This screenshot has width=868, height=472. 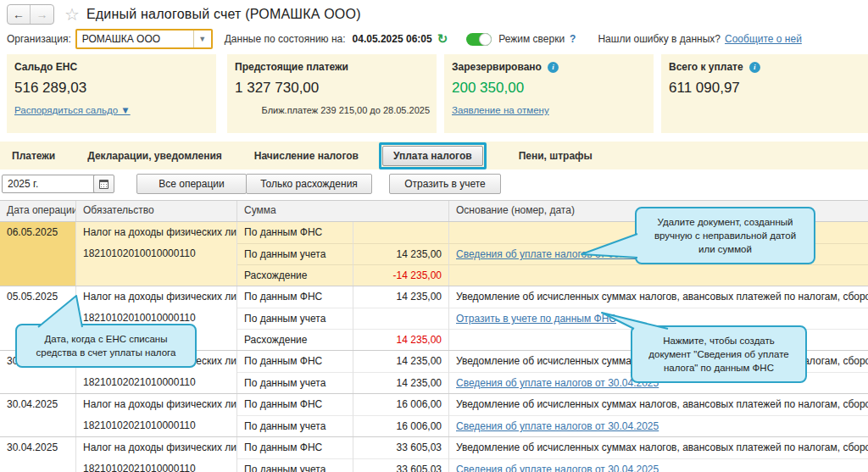 What do you see at coordinates (536, 319) in the screenshot?
I see `reflect-by-fns-data-link: Отразить в учете по данным ФНС` at bounding box center [536, 319].